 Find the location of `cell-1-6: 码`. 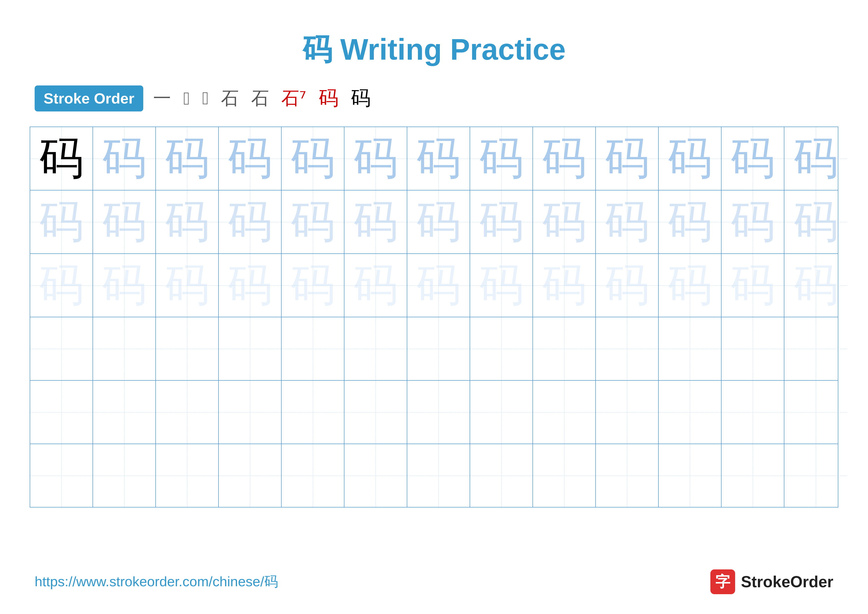

cell-1-6: 码 is located at coordinates (376, 159).